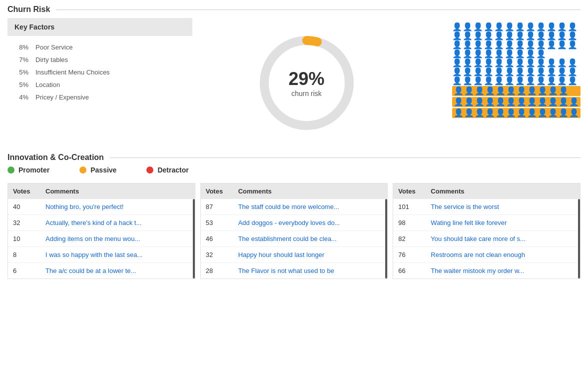 Image resolution: width=588 pixels, height=387 pixels. What do you see at coordinates (487, 271) in the screenshot?
I see `table-row: 66 The waiter mistook my order w...` at bounding box center [487, 271].